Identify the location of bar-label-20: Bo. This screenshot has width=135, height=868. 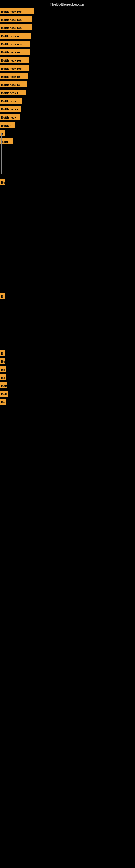
(3, 361).